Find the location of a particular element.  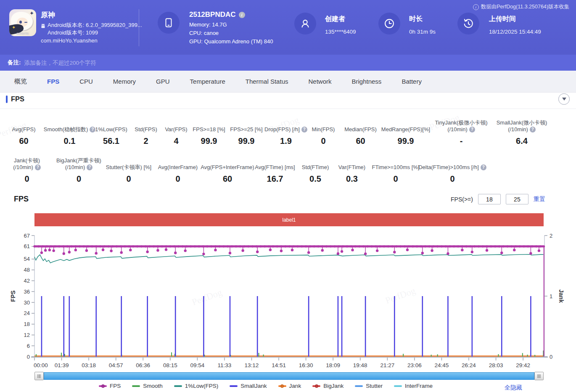

stat-value: - is located at coordinates (462, 141).